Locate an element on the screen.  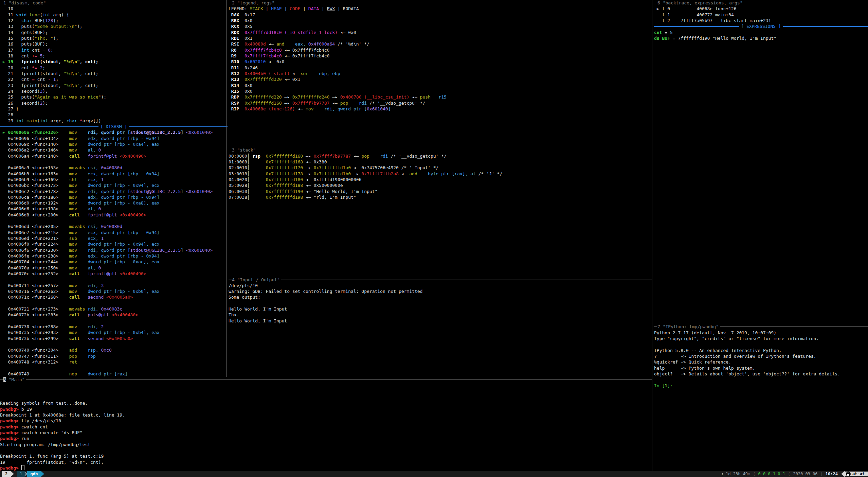
terminal-line: 0x4006a4 <func+148> call fprintf@plt <0x… is located at coordinates (114, 156).